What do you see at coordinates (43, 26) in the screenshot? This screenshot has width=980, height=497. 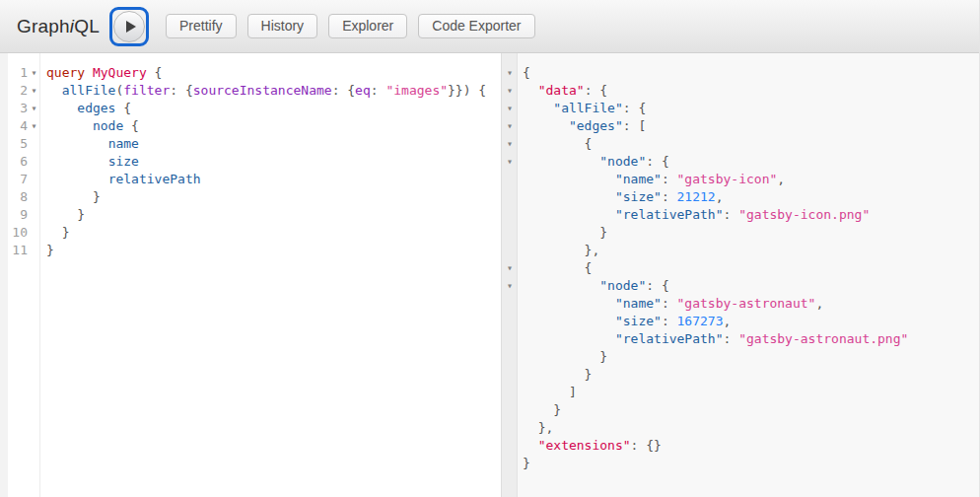 I see `logo-part-graph: Graph` at bounding box center [43, 26].